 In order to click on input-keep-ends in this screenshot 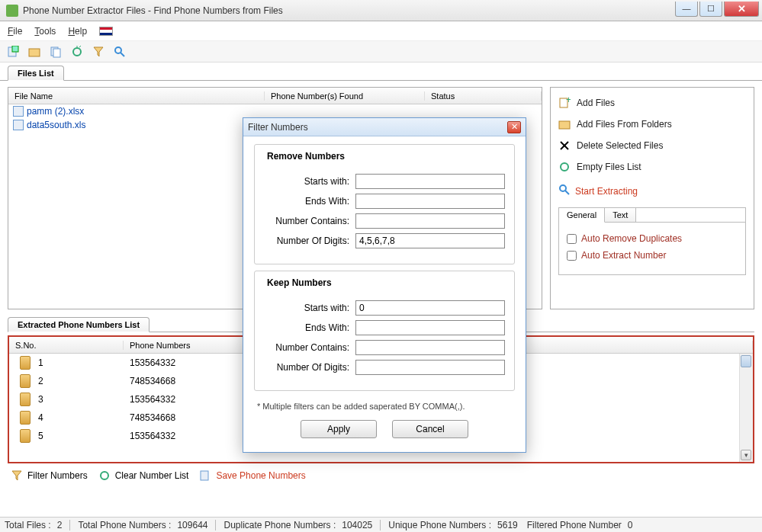, I will do `click(430, 328)`.